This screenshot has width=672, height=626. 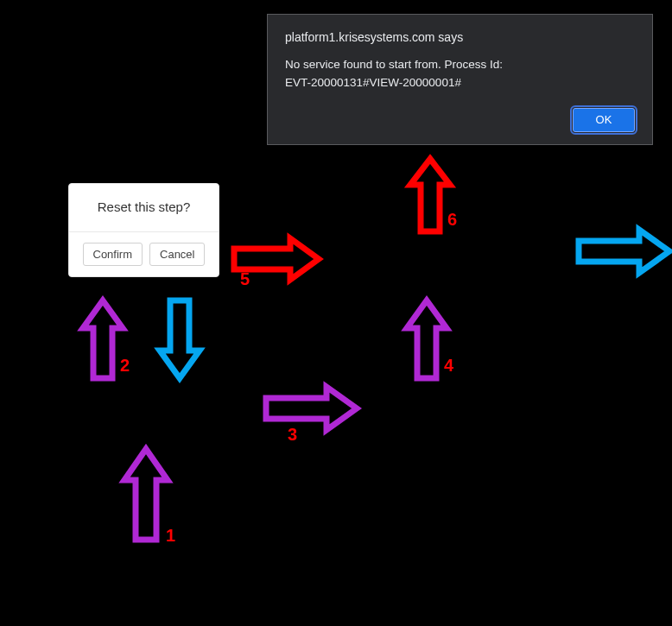 I want to click on arrow-1-label: 1, so click(x=171, y=535).